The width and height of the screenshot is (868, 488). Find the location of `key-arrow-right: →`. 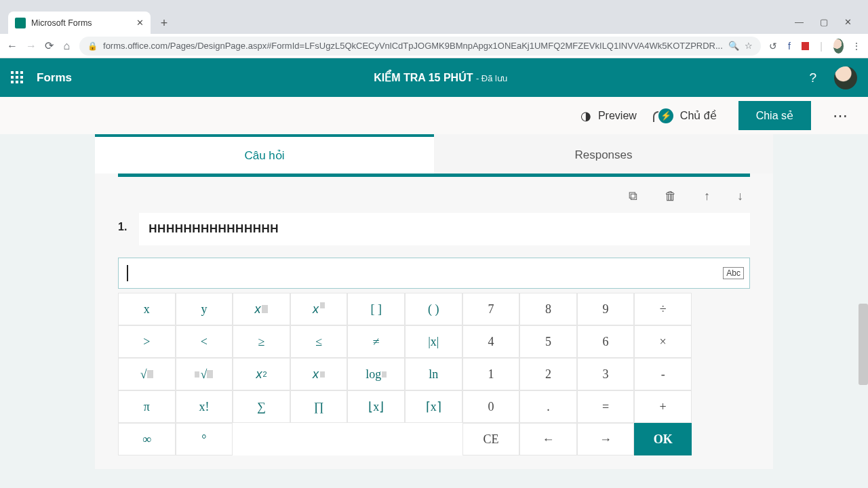

key-arrow-right: → is located at coordinates (606, 439).